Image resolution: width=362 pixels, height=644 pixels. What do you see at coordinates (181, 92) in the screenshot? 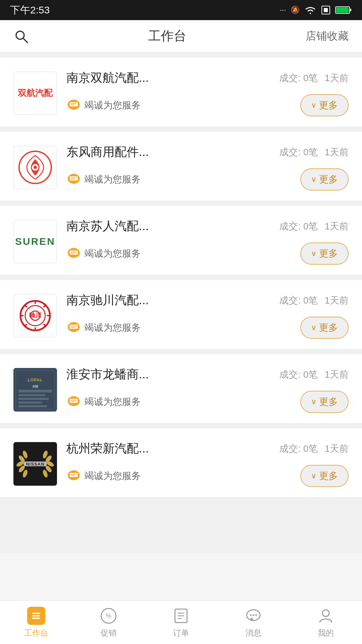
I see `store-card-1: 双航汽配 南京双航汽配... 成交: 0笔 1天前` at bounding box center [181, 92].